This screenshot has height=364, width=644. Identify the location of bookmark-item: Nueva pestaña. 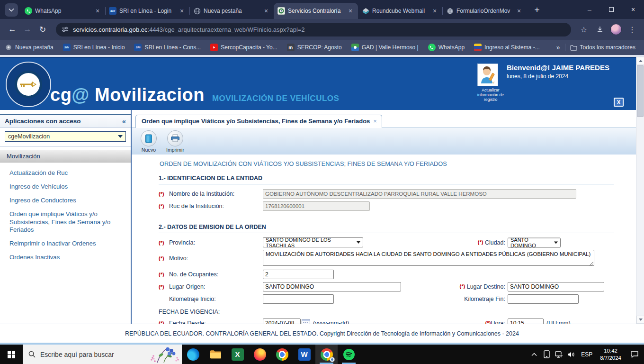
(29, 47).